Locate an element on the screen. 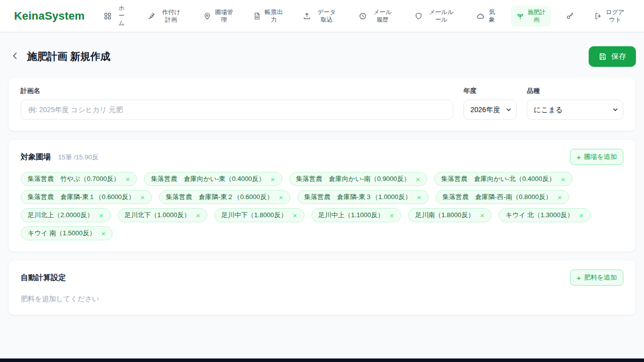  nav-item-sprout: 施肥計画 is located at coordinates (531, 16).